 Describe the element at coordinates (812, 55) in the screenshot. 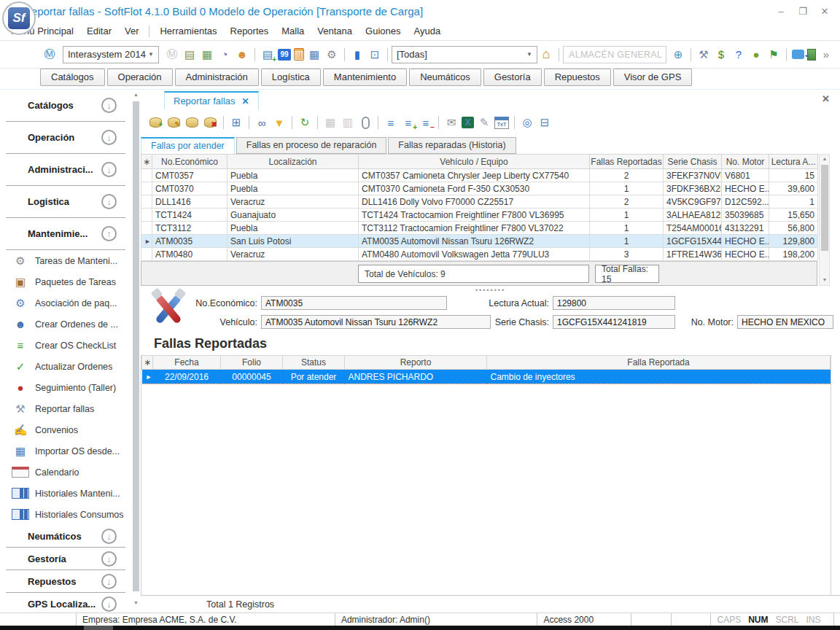

I see `exit-icon` at that location.